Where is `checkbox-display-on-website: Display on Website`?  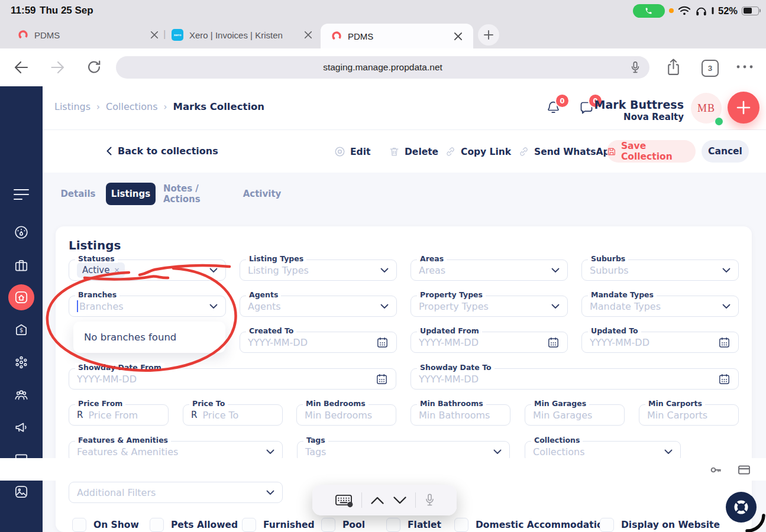
checkbox-display-on-website: Display on Website is located at coordinates (660, 525).